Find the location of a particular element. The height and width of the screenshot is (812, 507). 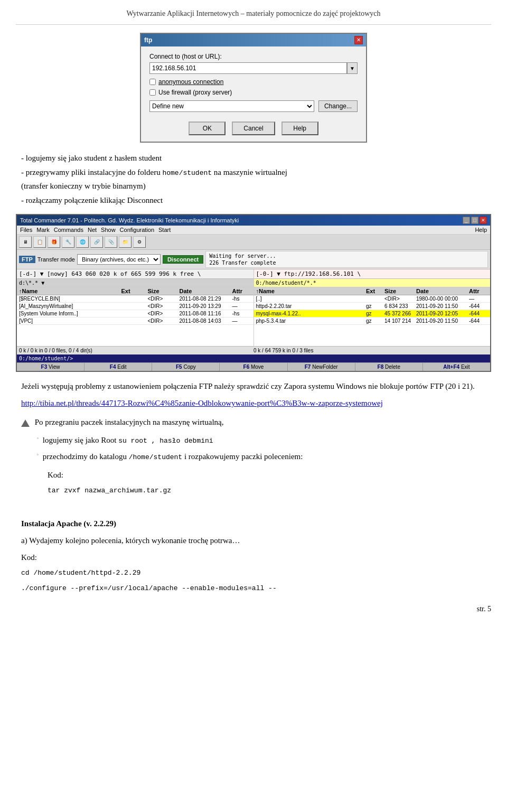

tc-ftp-bar: FTP Transfer mode Binary (archives, doc … is located at coordinates (253, 260).